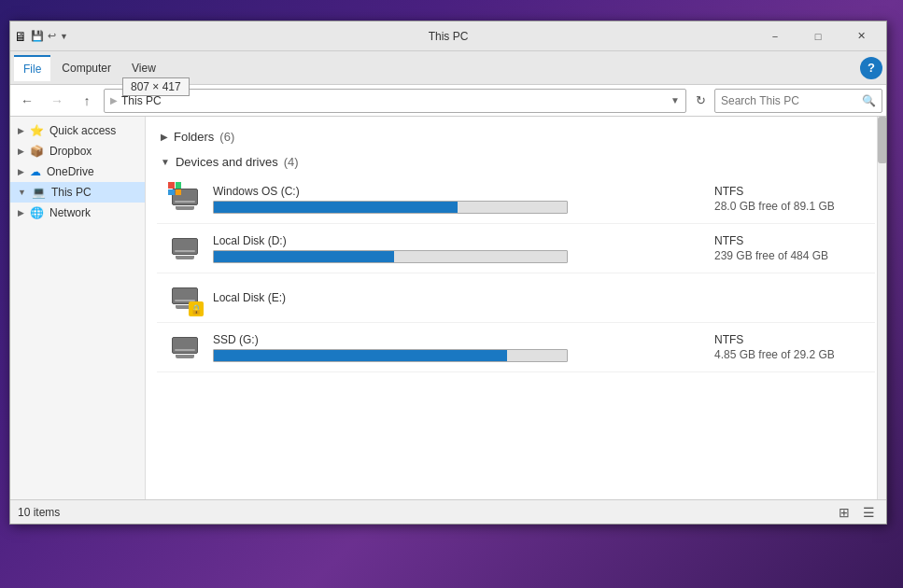 The image size is (903, 588). I want to click on drive-d-space: 239 GB free of 484 GB, so click(789, 256).